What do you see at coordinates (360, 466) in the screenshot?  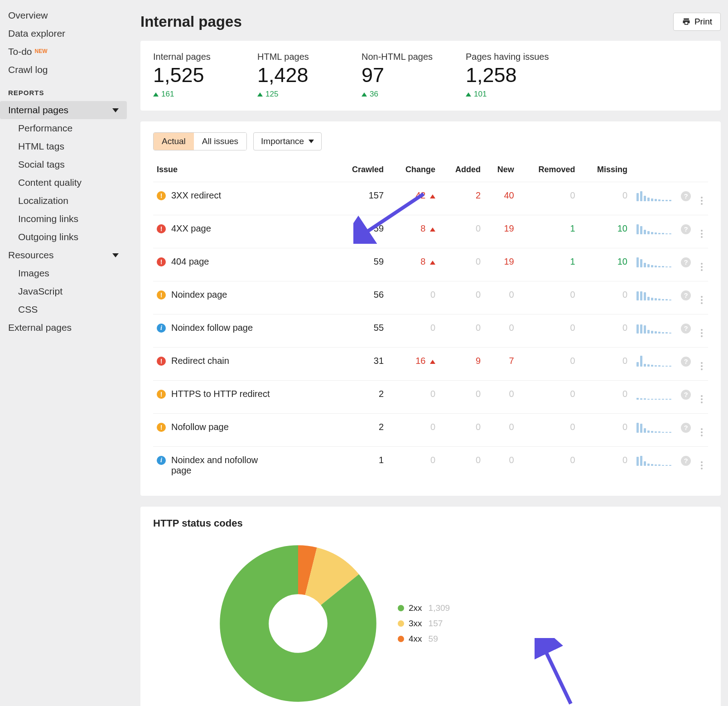 I see `cell-crawled: 1` at bounding box center [360, 466].